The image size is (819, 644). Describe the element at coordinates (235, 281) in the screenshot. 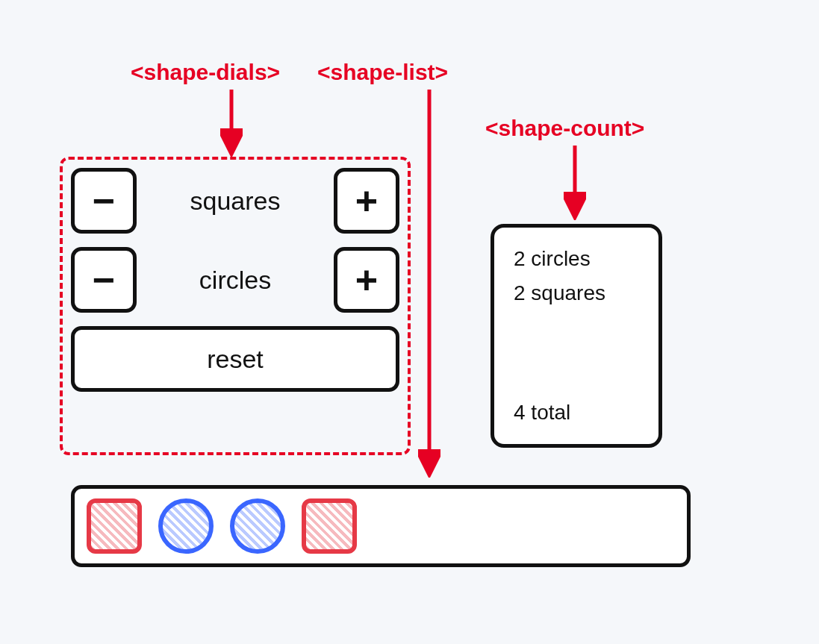

I see `dial-label-circles: circles` at that location.